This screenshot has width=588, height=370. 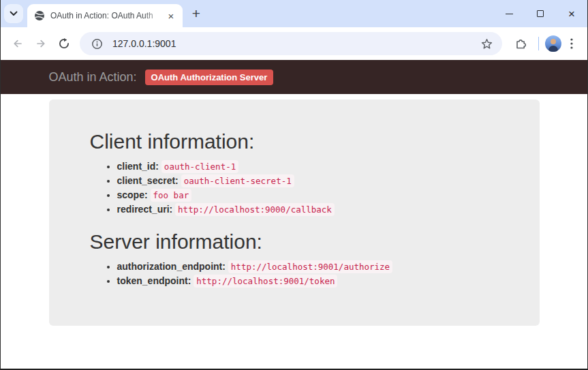 What do you see at coordinates (108, 16) in the screenshot?
I see `tab-title: OAuth in Action: OAuth Auth` at bounding box center [108, 16].